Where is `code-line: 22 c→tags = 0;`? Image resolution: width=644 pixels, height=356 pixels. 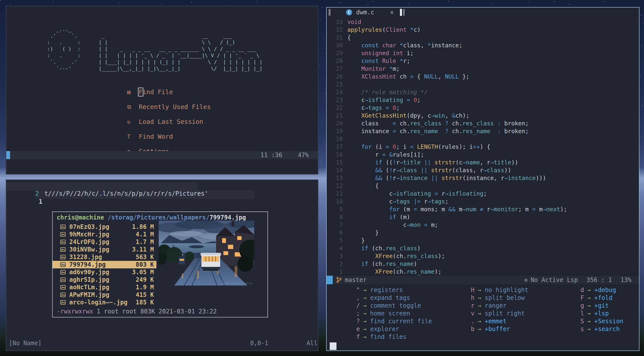 code-line: 22 c→tags = 0; is located at coordinates (483, 108).